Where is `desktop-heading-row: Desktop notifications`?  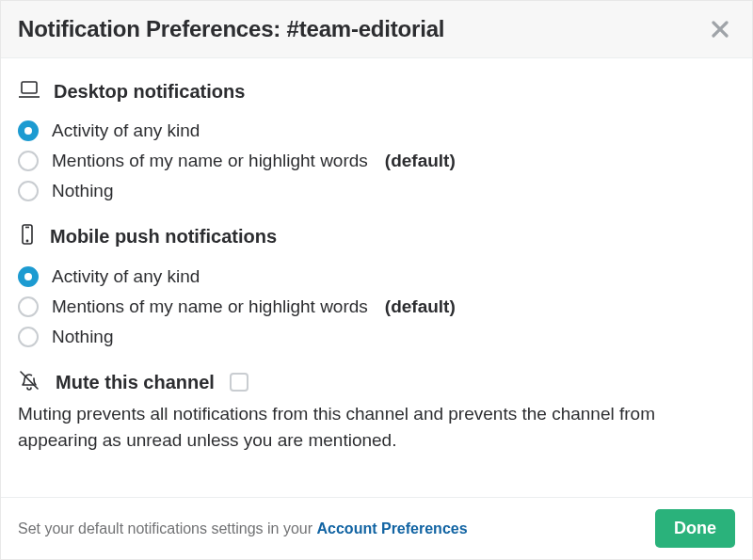
desktop-heading-row: Desktop notifications is located at coordinates (376, 92).